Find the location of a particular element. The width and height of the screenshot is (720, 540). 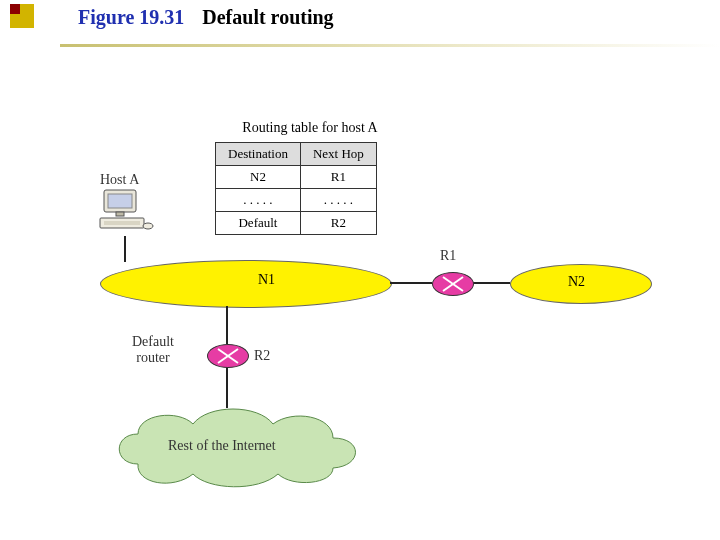

slide-bullet-icon is located at coordinates (23, 17).